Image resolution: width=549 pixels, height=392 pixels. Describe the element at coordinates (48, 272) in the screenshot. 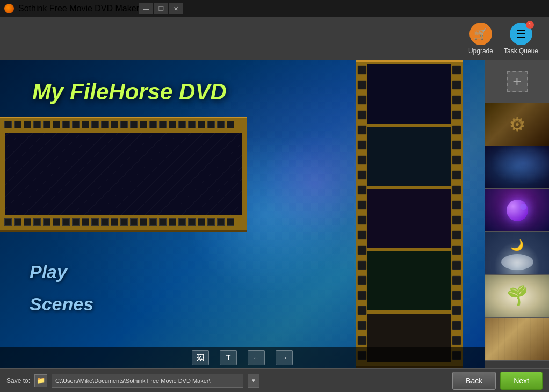

I see `preview-play-label: Play` at that location.